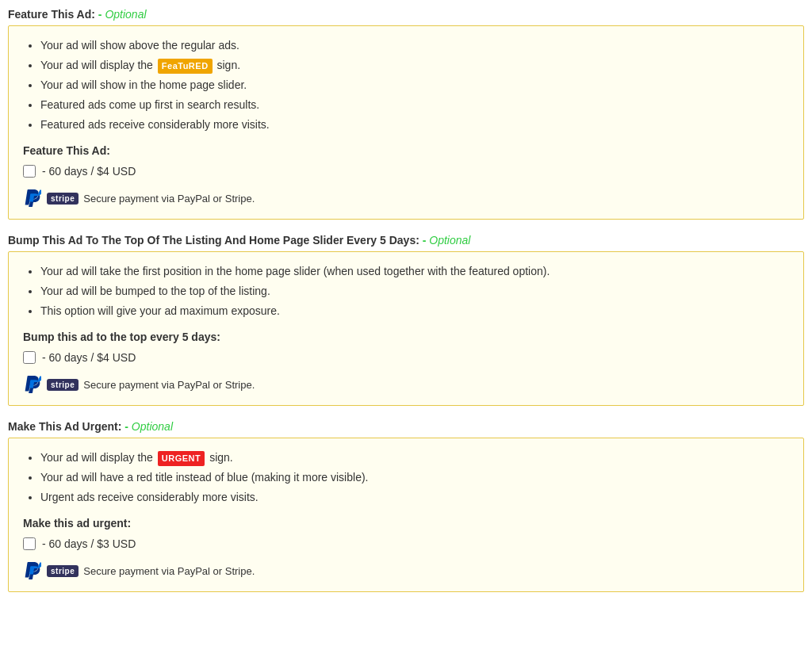 The image size is (812, 650). I want to click on section3-checkbox, so click(29, 544).